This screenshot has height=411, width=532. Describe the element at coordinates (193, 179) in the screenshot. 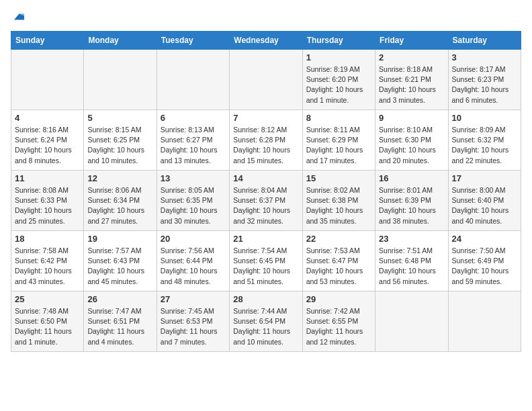

I see `day-number: 13` at that location.